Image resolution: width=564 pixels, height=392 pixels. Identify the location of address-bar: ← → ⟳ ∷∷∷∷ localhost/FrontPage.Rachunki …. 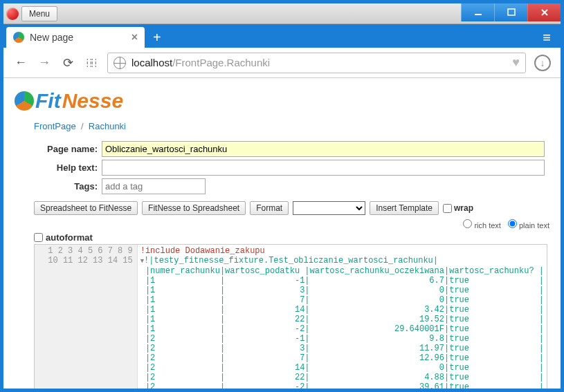
(282, 63).